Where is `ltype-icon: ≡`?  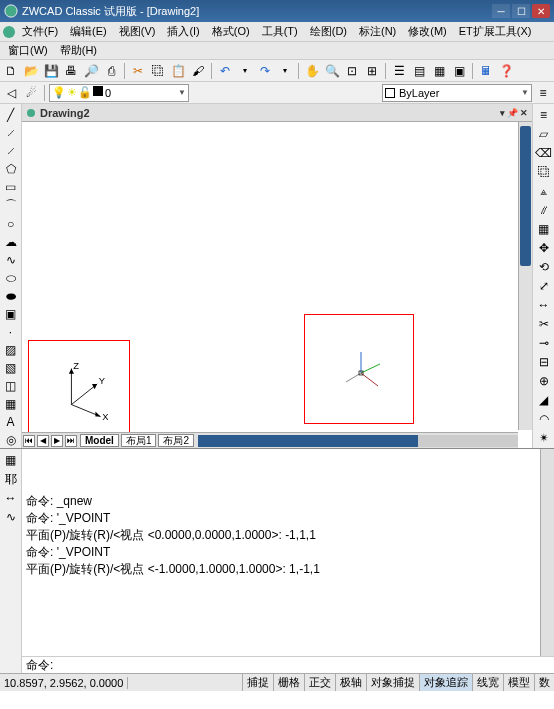
ltype-icon: ≡ is located at coordinates (543, 93).